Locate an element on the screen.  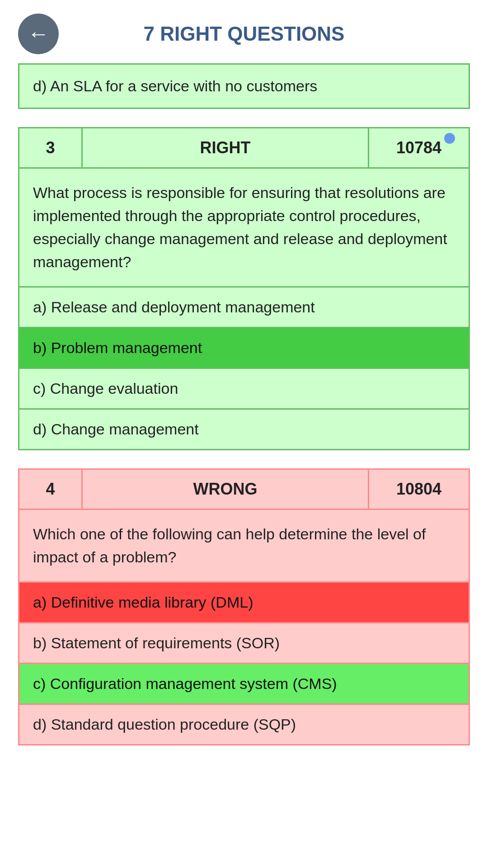
page-title: 7 RIGHT QUESTIONS is located at coordinates (244, 34).